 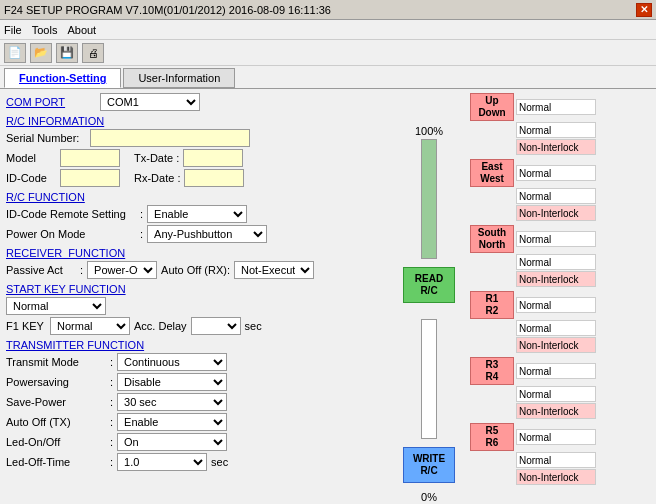 I want to click on power-on-mode-row: Power On Mode : Any-Pushbutton, so click(x=195, y=234).